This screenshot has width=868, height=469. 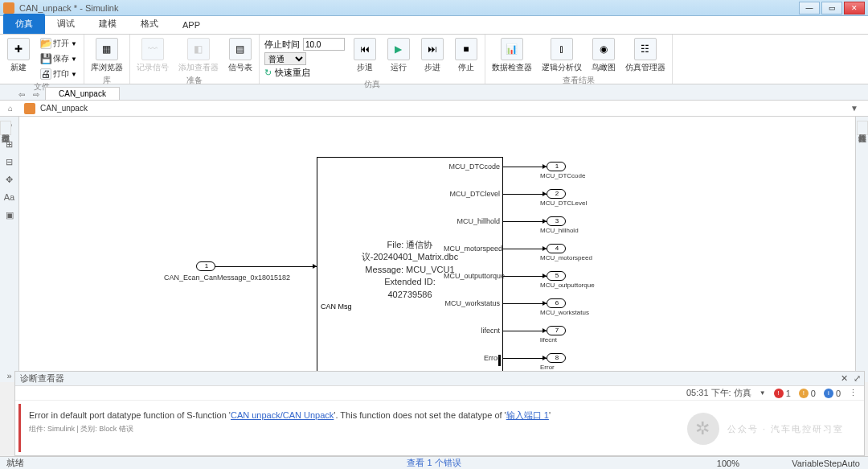 I want to click on add-viewer-button: ◧添加查看器, so click(x=199, y=56).